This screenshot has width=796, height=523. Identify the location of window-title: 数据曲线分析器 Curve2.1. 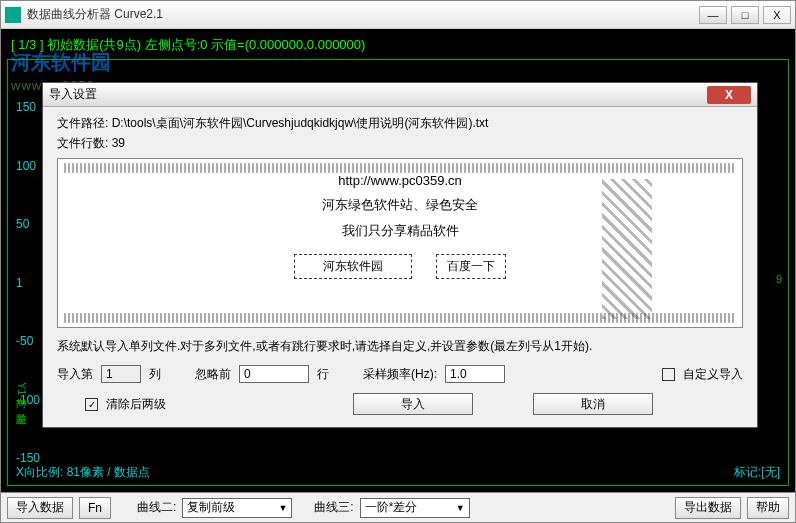
(363, 14).